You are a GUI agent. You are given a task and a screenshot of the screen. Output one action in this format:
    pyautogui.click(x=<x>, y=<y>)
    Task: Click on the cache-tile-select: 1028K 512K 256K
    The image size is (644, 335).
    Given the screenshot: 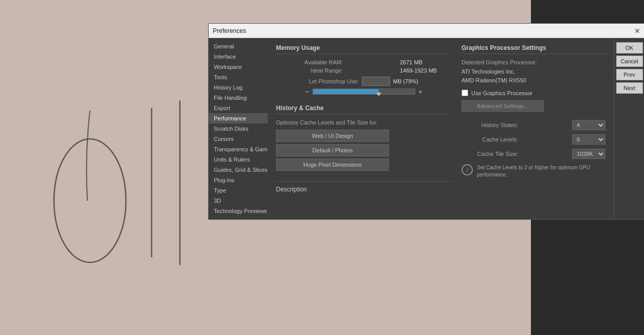 What is the action you would take?
    pyautogui.click(x=589, y=154)
    